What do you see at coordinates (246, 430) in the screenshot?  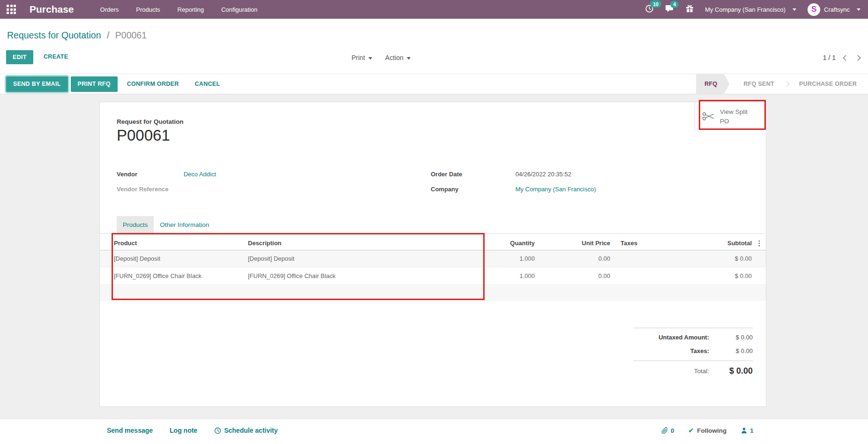 I see `schedule-activity-button: Schedule activity` at bounding box center [246, 430].